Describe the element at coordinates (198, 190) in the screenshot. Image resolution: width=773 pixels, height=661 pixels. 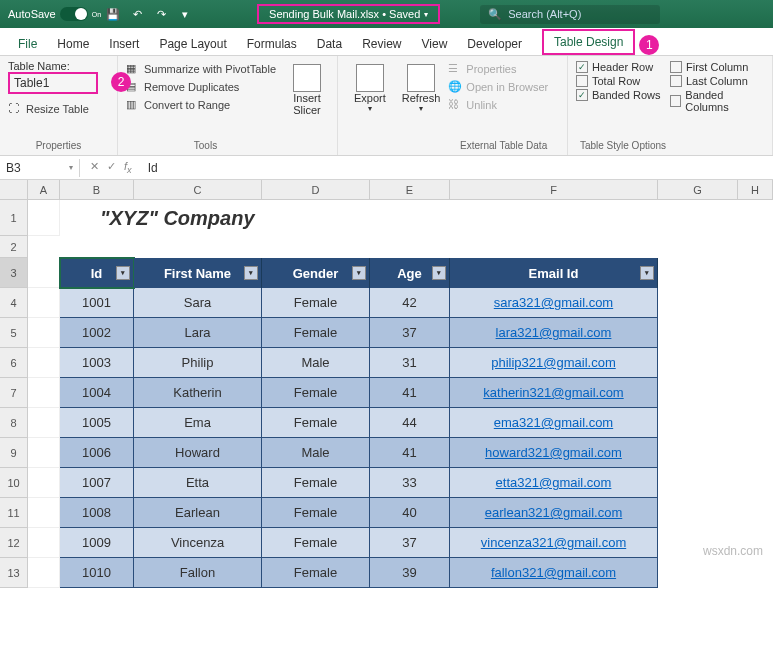
I see `col-header-C: C` at that location.